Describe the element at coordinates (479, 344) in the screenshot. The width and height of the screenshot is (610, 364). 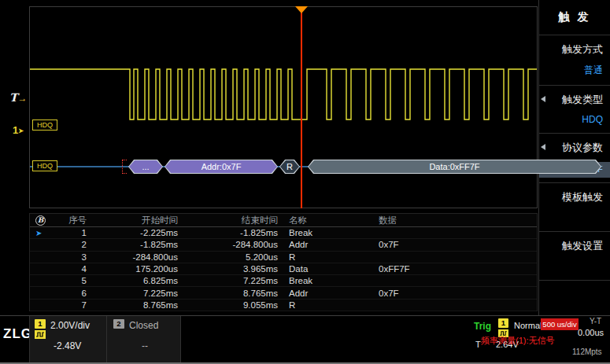
I see `trigger-t-label: T` at that location.